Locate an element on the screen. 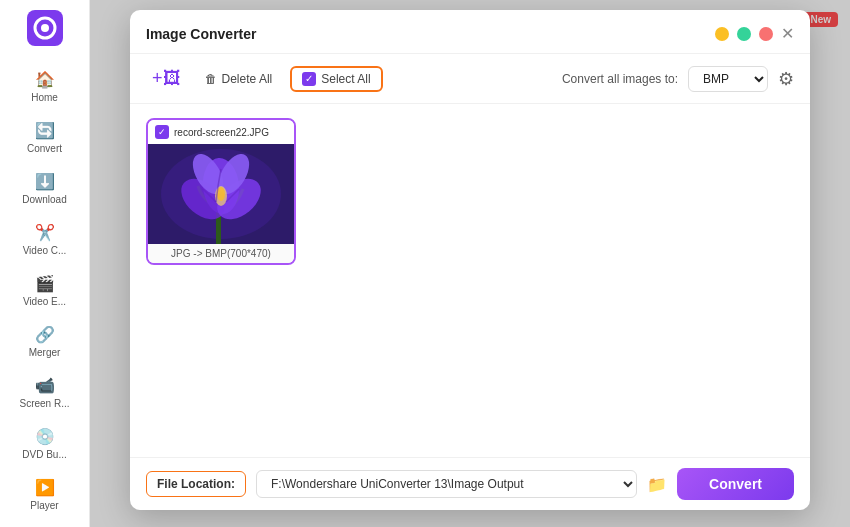 The height and width of the screenshot is (527, 850). sidebar-item-toolbox: 🧰 Toolbox is located at coordinates (44, 524).